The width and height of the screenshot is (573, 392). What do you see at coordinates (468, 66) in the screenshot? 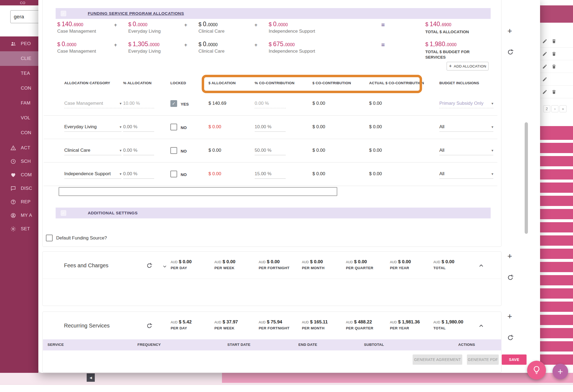
I see `add-allocation-button: + ADD ALLOCATION` at bounding box center [468, 66].